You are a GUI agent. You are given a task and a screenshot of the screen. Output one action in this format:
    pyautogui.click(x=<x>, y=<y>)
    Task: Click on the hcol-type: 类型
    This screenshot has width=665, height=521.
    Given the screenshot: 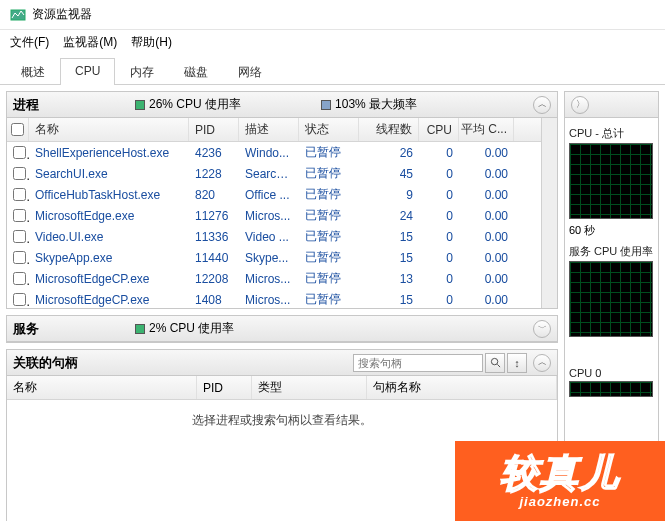 What is the action you would take?
    pyautogui.click(x=310, y=388)
    